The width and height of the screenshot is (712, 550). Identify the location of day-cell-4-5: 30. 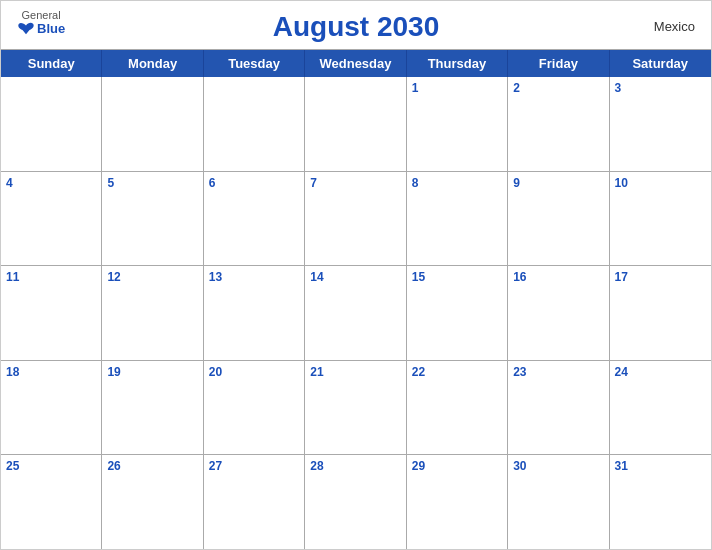
(558, 502).